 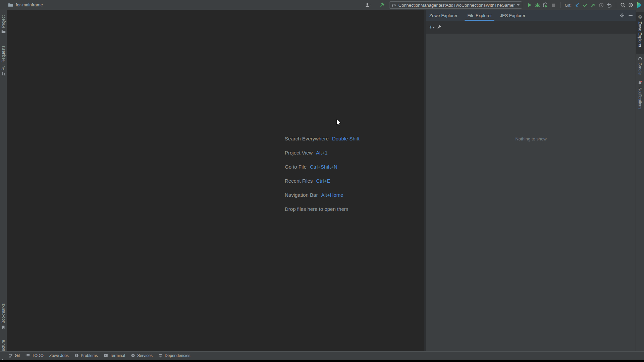 What do you see at coordinates (382, 5) in the screenshot?
I see `build-hammer-icon` at bounding box center [382, 5].